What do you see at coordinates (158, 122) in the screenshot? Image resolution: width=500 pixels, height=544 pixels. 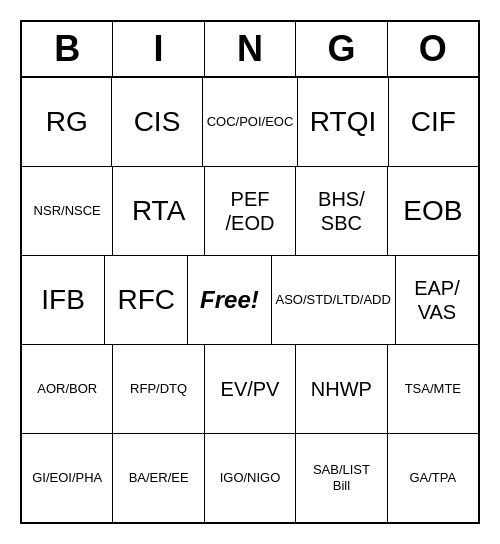 I see `cell-text-0-1: CIS` at bounding box center [158, 122].